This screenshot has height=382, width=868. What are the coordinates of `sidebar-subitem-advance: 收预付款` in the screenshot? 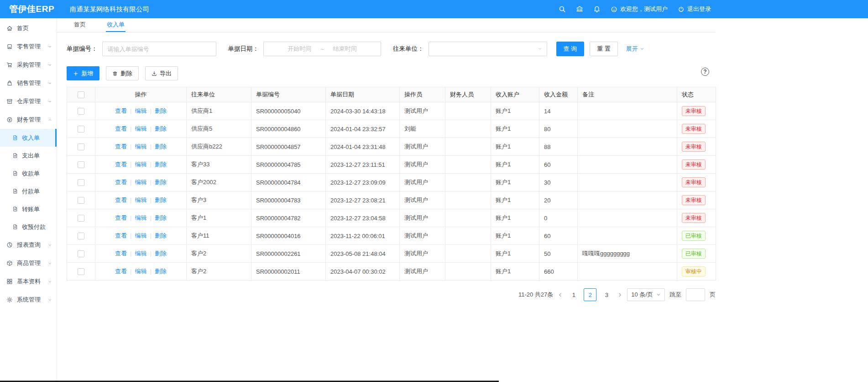 It's located at (28, 227).